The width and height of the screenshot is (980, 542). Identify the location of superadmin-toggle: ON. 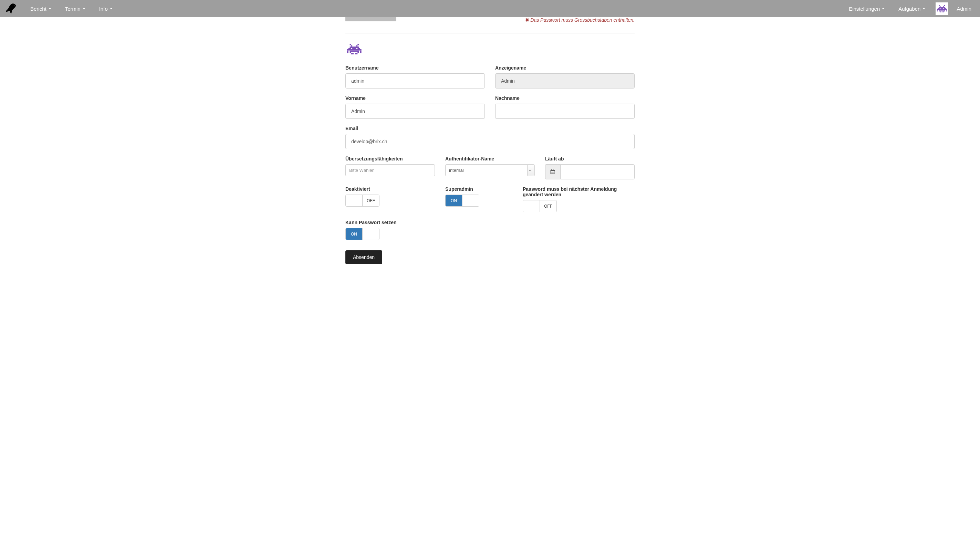
(462, 201).